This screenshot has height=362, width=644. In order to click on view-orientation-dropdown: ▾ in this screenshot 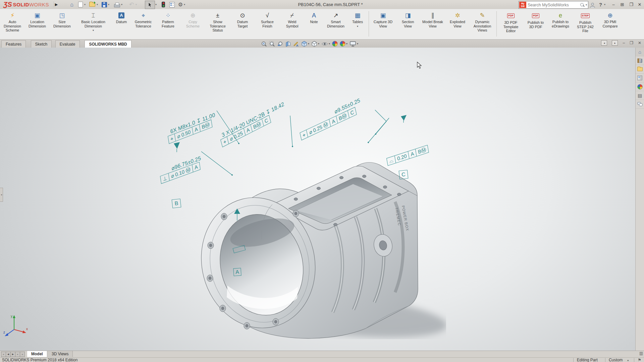, I will do `click(309, 44)`.